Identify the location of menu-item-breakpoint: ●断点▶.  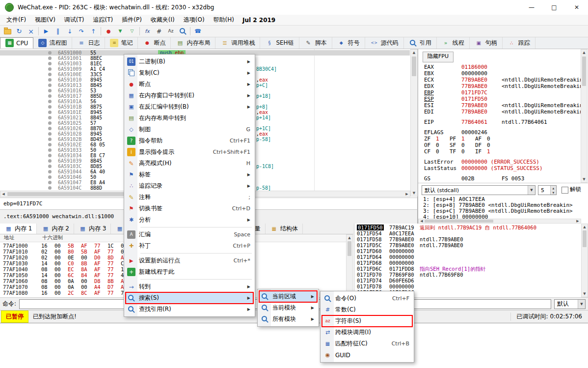
(189, 85).